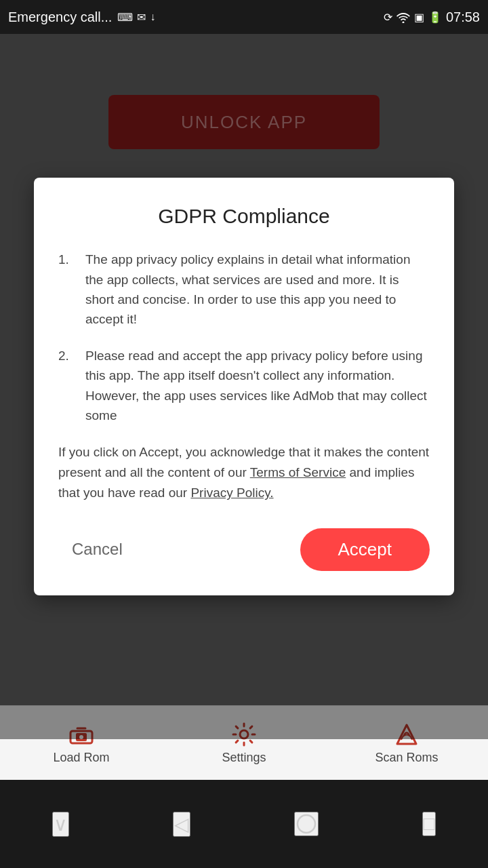 The image size is (488, 868). Describe the element at coordinates (244, 758) in the screenshot. I see `settings-label: Settings` at that location.